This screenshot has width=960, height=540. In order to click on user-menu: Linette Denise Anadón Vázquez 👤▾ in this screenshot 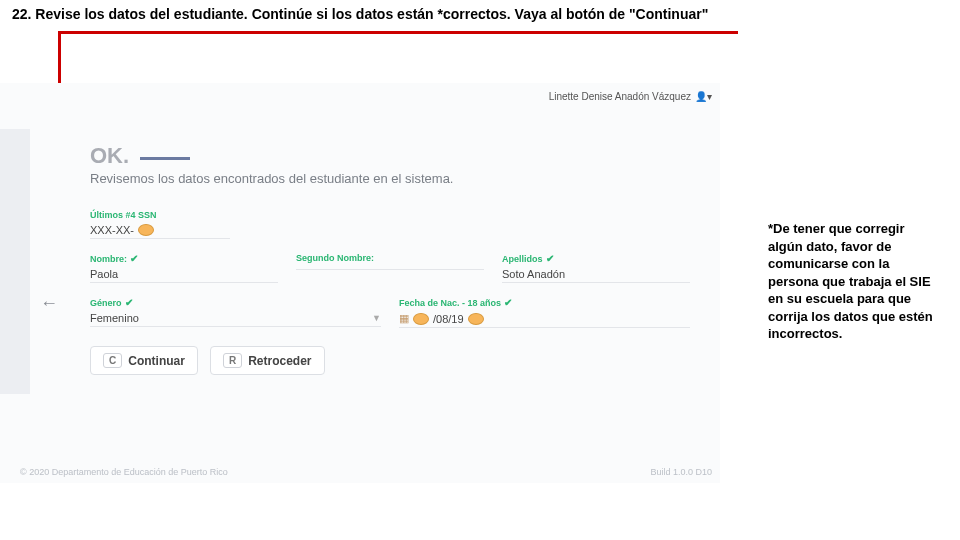, I will do `click(630, 96)`.